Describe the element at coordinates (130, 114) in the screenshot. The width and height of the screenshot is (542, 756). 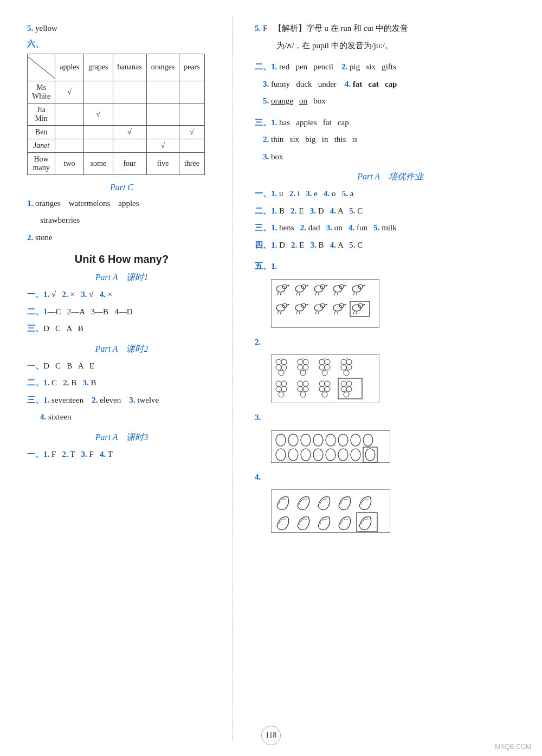
I see `cell-jiamin-bananas` at that location.